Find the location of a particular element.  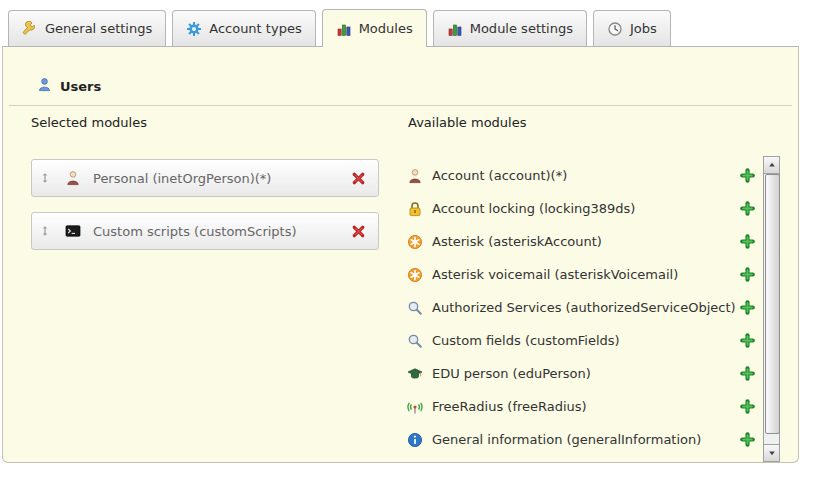

section-header: Users is located at coordinates (69, 86).